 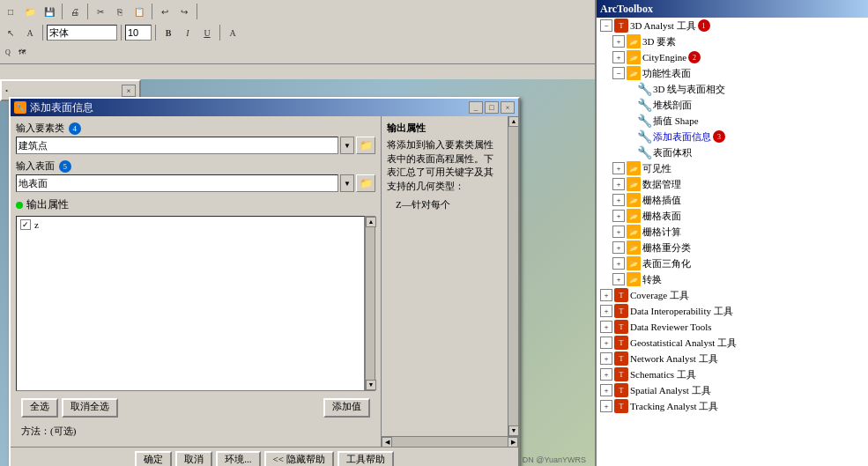 I want to click on input-surface-folder: 📁, so click(x=366, y=183).